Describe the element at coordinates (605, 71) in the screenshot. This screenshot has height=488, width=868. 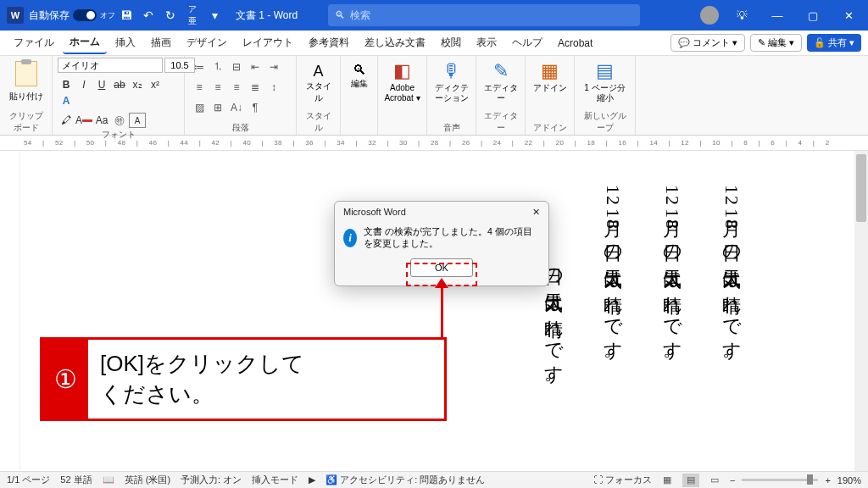
I see `shrink-page-icon: ▤` at that location.